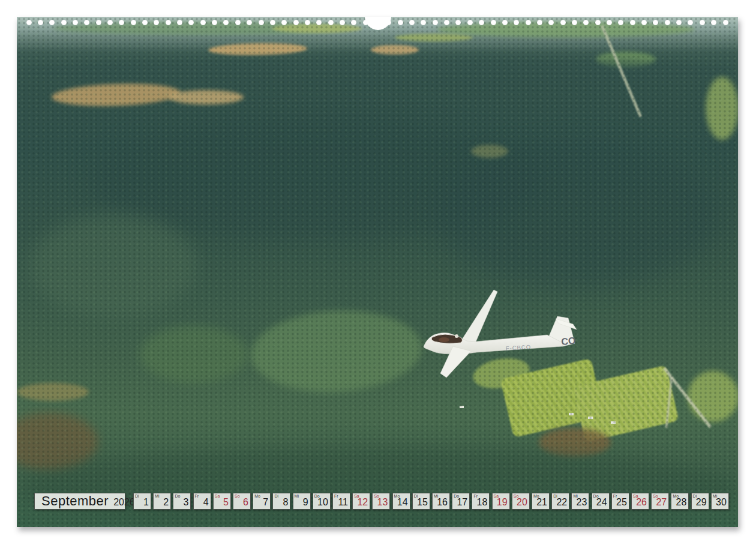 Image resolution: width=756 pixels, height=545 pixels. Describe the element at coordinates (441, 501) in the screenshot. I see `calendar-day-16: Mi16` at that location.